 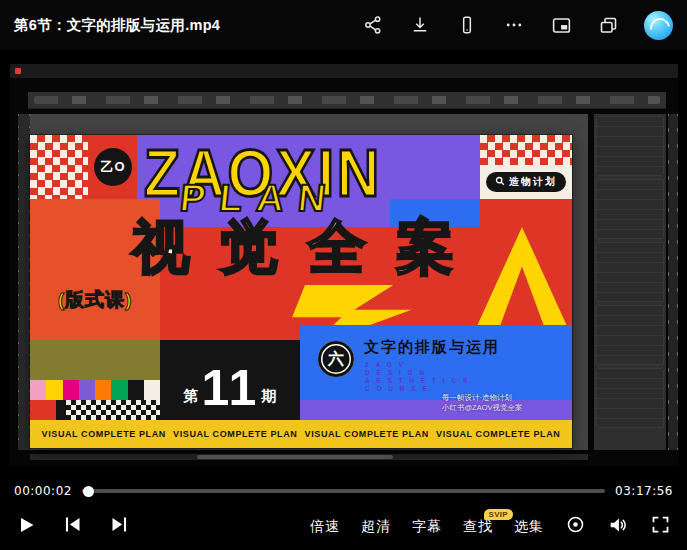 I want to click on share-button, so click(x=373, y=25).